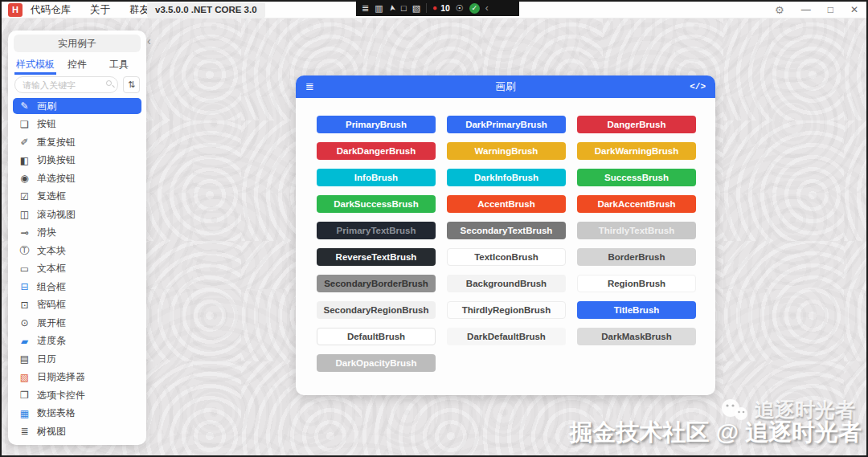  I want to click on sidebar-item: ▰ 进度条, so click(77, 341).